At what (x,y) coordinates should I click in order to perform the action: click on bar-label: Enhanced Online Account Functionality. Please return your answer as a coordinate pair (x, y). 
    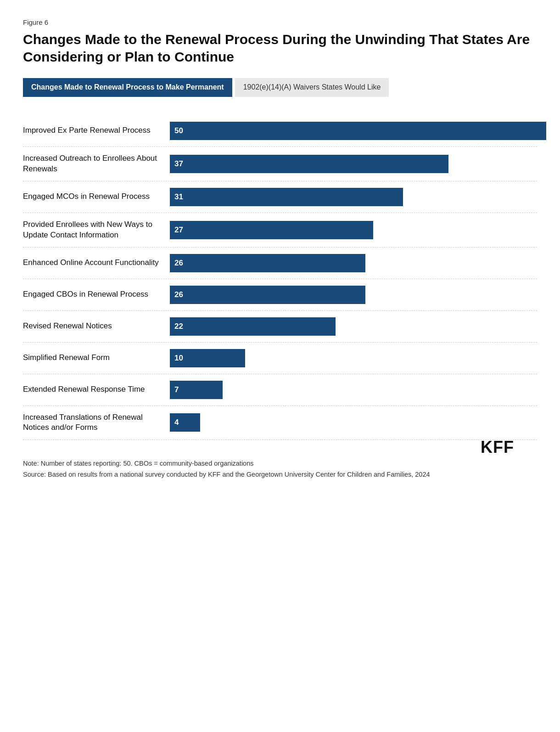
    Looking at the image, I should click on (96, 263).